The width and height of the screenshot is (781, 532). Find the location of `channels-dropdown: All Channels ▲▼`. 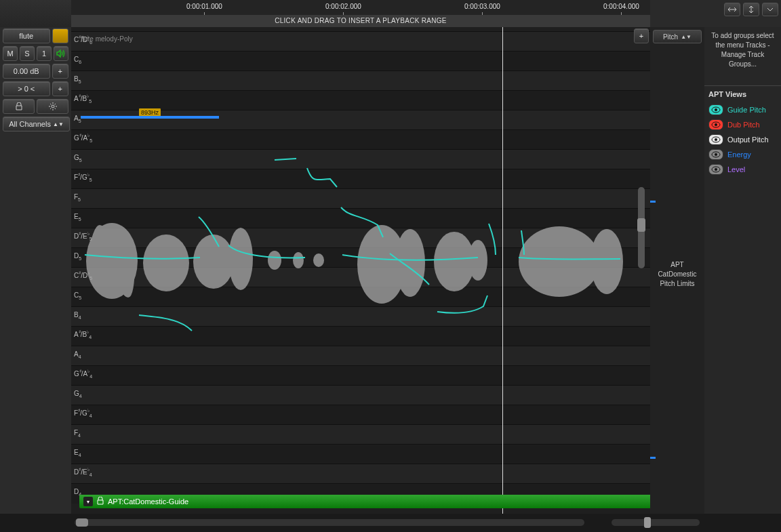

channels-dropdown: All Channels ▲▼ is located at coordinates (37, 124).